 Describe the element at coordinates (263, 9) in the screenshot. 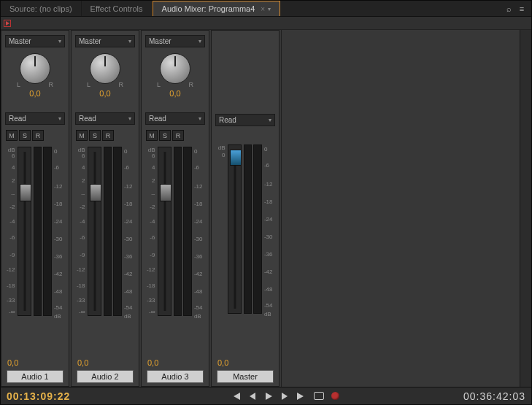

I see `close-icon: ×` at that location.